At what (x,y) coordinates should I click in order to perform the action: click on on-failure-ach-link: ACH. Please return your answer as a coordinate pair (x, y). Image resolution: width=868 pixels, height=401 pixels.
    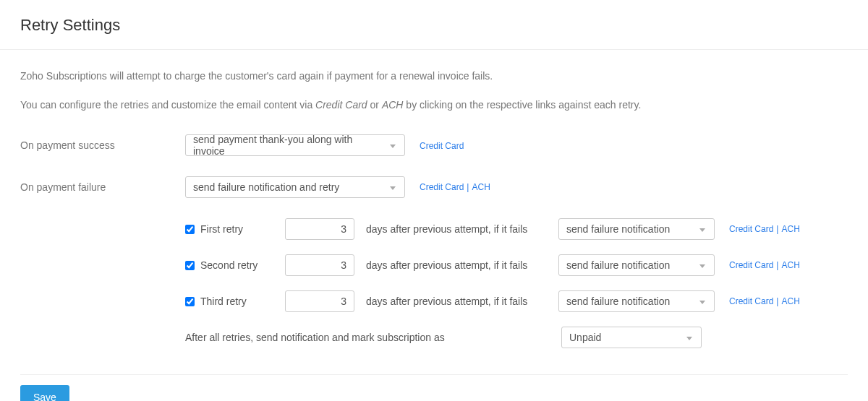
    Looking at the image, I should click on (480, 187).